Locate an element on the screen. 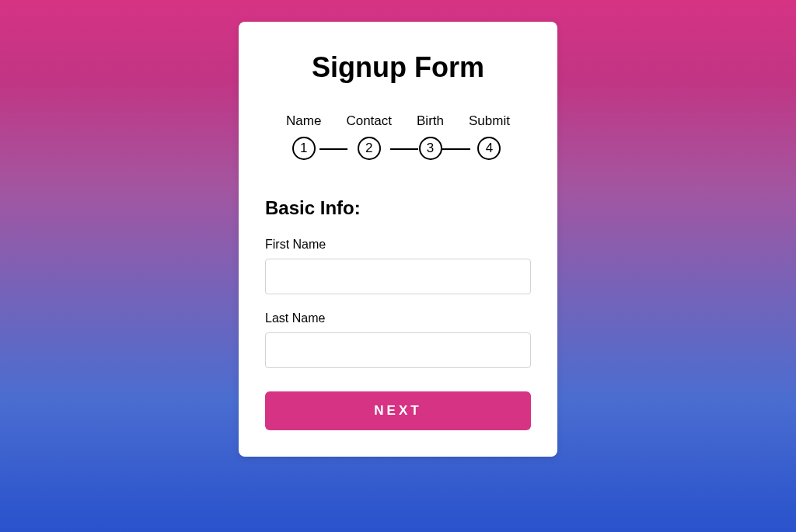 This screenshot has height=532, width=796. step-label: Name is located at coordinates (303, 121).